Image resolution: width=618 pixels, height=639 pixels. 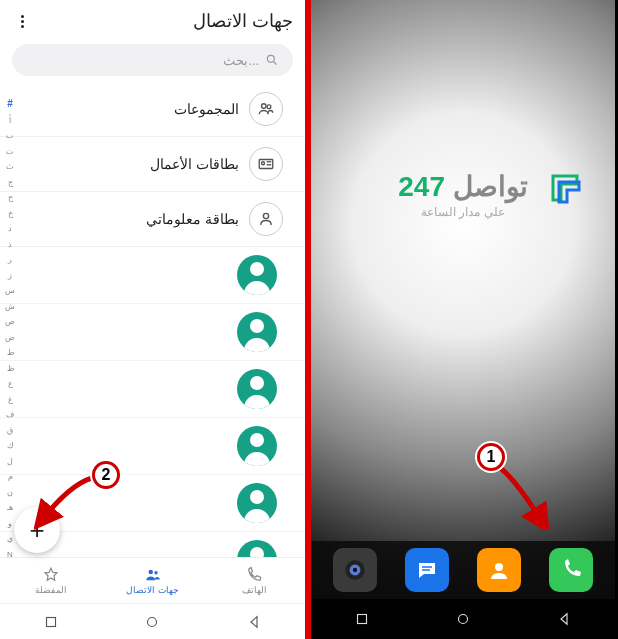 What do you see at coordinates (254, 580) in the screenshot?
I see `tab-phone: الهاتف` at bounding box center [254, 580].